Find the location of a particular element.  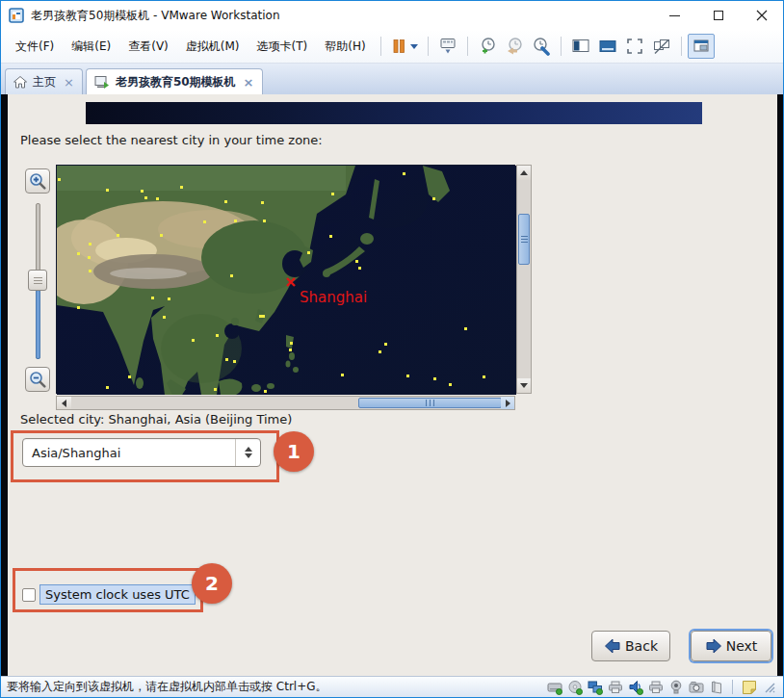

vm-icon is located at coordinates (102, 83).